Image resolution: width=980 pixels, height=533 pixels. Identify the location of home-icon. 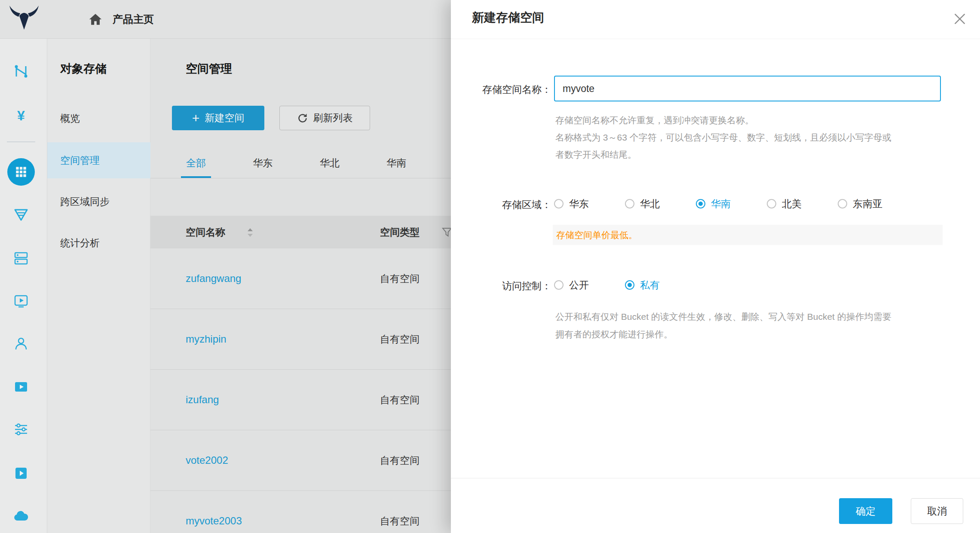
(95, 19).